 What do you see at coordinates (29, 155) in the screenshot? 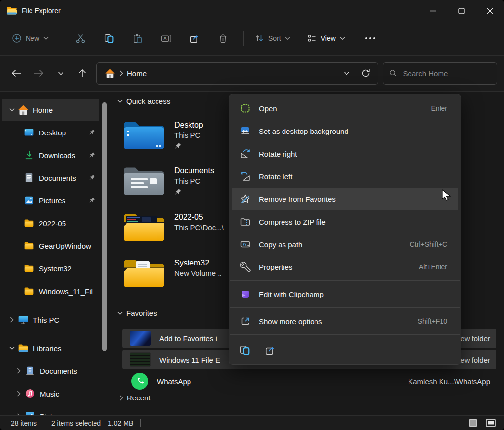
I see `download-icon` at bounding box center [29, 155].